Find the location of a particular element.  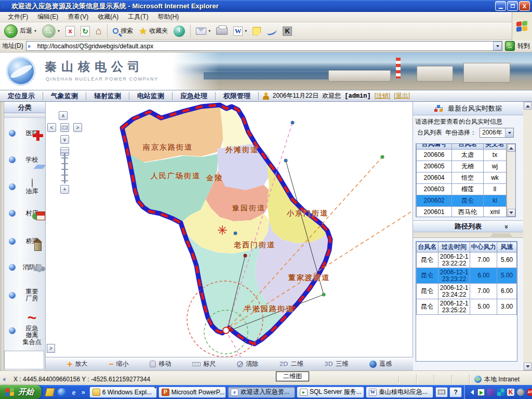

messenger-button is located at coordinates (272, 31).